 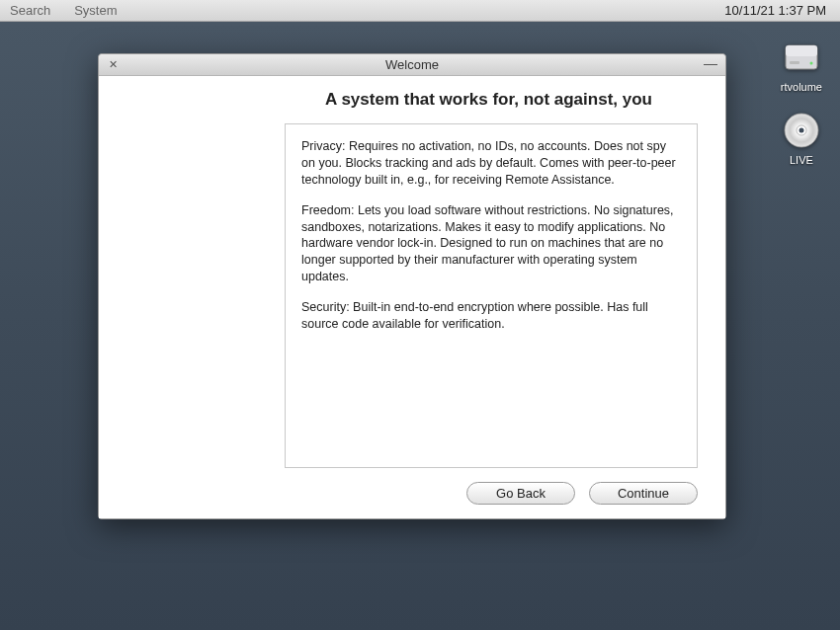 What do you see at coordinates (95, 10) in the screenshot?
I see `menu-system: System` at bounding box center [95, 10].